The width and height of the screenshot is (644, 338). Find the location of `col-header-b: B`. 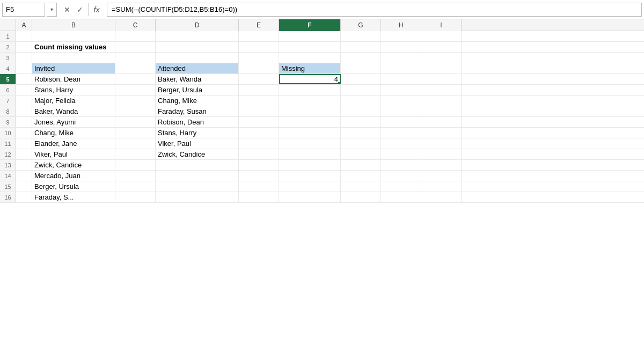

col-header-b: B is located at coordinates (74, 25).